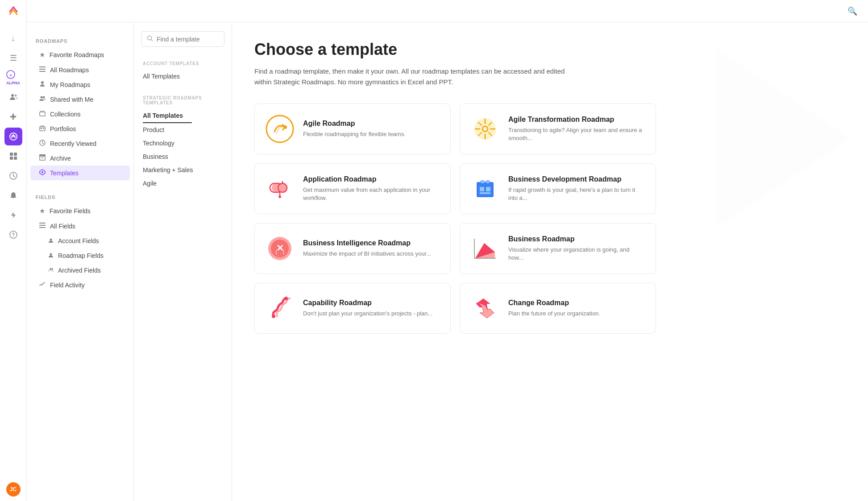  Describe the element at coordinates (852, 11) in the screenshot. I see `top-search-icon: 🔍` at that location.